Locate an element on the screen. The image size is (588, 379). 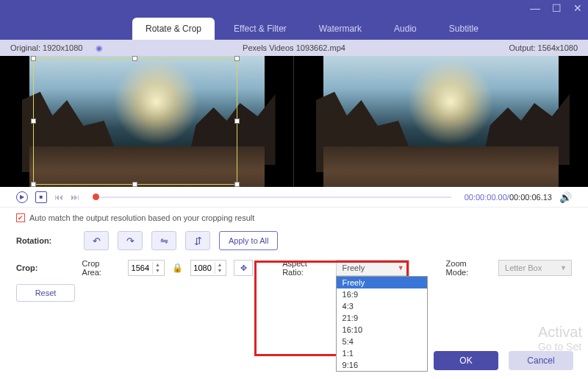
prev-frame-icon: ⏮ is located at coordinates (59, 197).